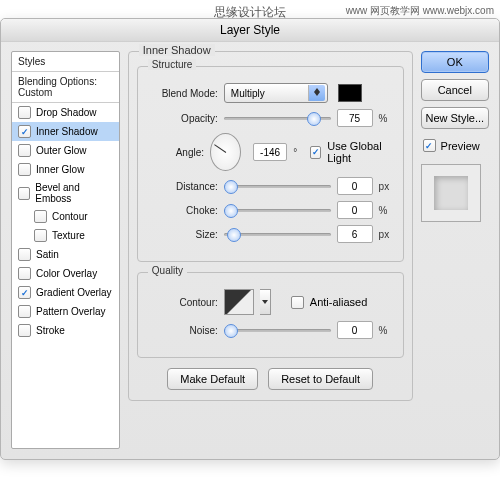 This screenshot has width=500, height=500. Describe the element at coordinates (66, 254) in the screenshot. I see `sidebar-item-satin: Satin` at that location.